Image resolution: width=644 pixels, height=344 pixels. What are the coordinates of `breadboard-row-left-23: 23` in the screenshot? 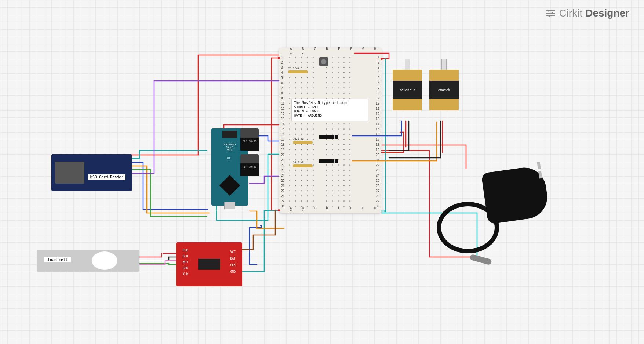 It's located at (283, 170).